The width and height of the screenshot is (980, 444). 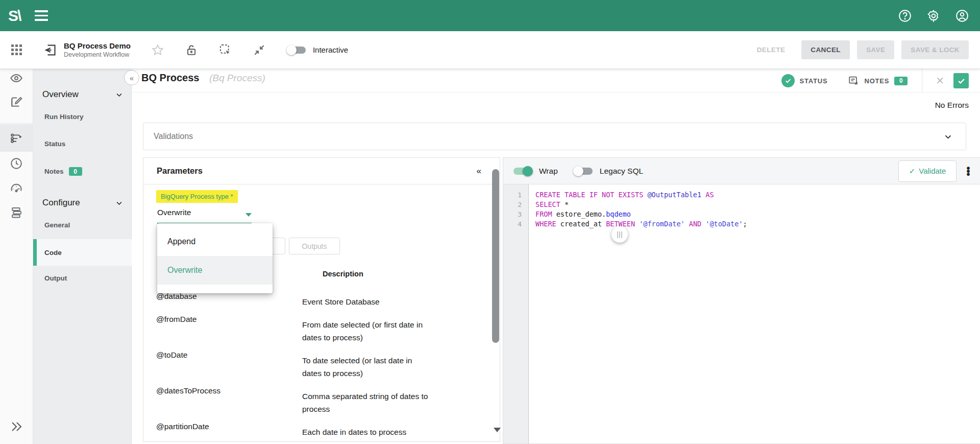 I want to click on edit-compose-icon, so click(x=16, y=102).